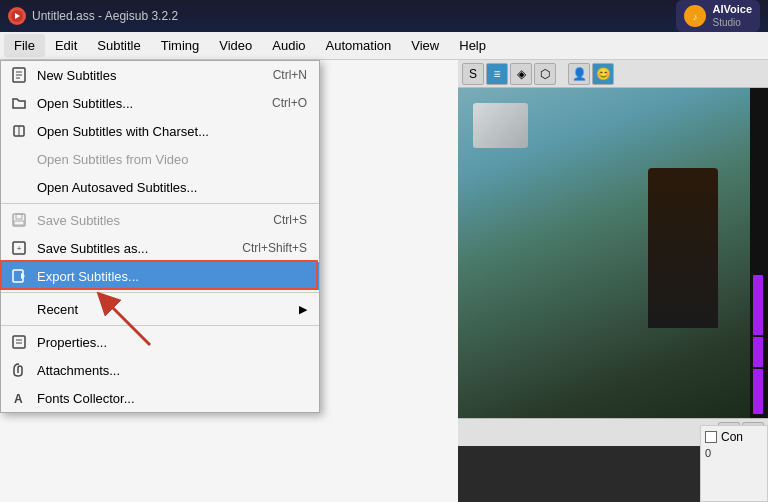 The width and height of the screenshot is (768, 502). I want to click on menu-new-subtitles: New Subtitles Ctrl+N, so click(160, 75).